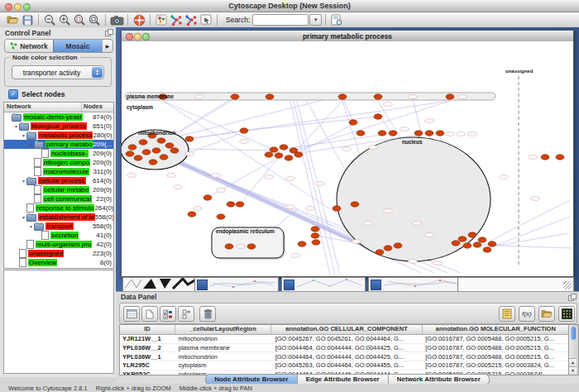 The image size is (579, 392). What do you see at coordinates (59, 322) in the screenshot?
I see `birdseye-view-panel` at bounding box center [59, 322].